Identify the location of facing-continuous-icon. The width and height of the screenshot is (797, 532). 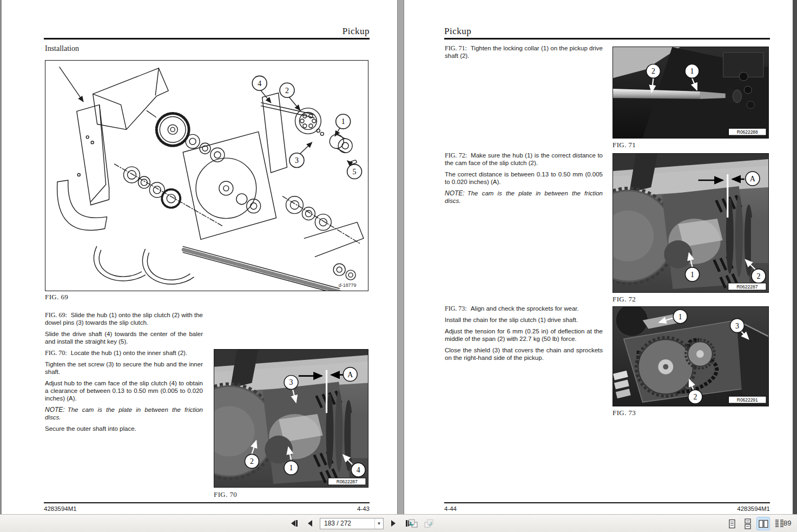
(779, 524).